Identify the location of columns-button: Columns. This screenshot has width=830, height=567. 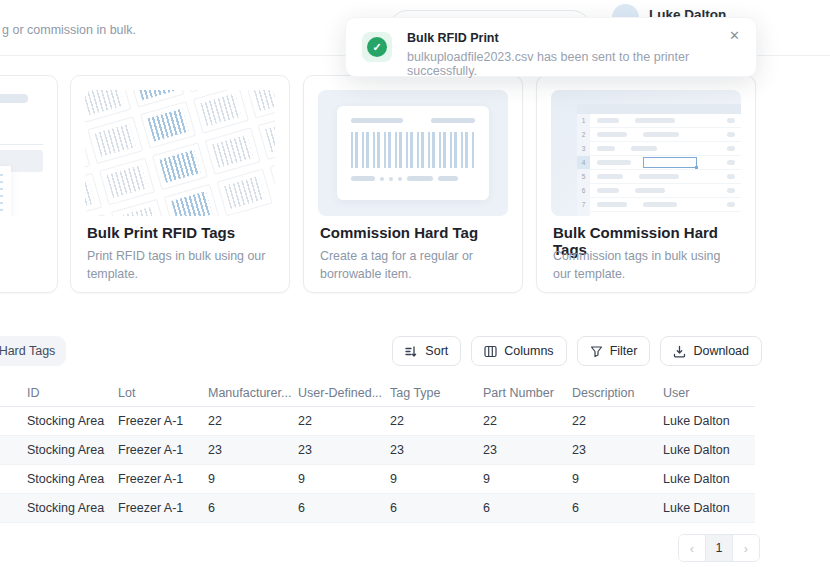
(518, 351).